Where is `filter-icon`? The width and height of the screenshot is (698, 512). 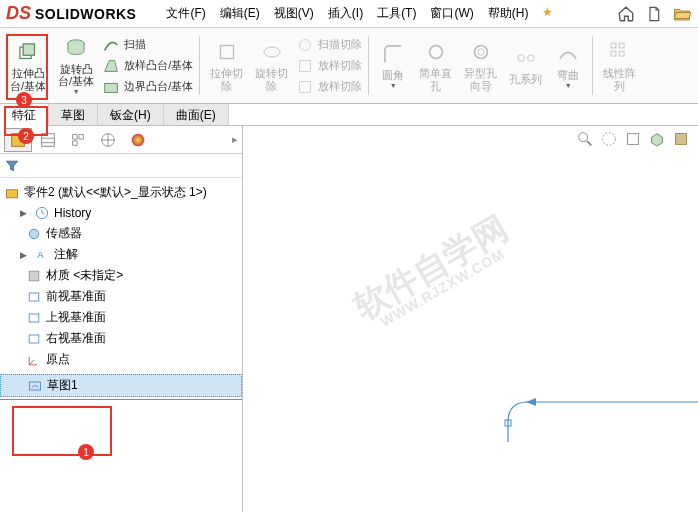 filter-icon is located at coordinates (12, 166).